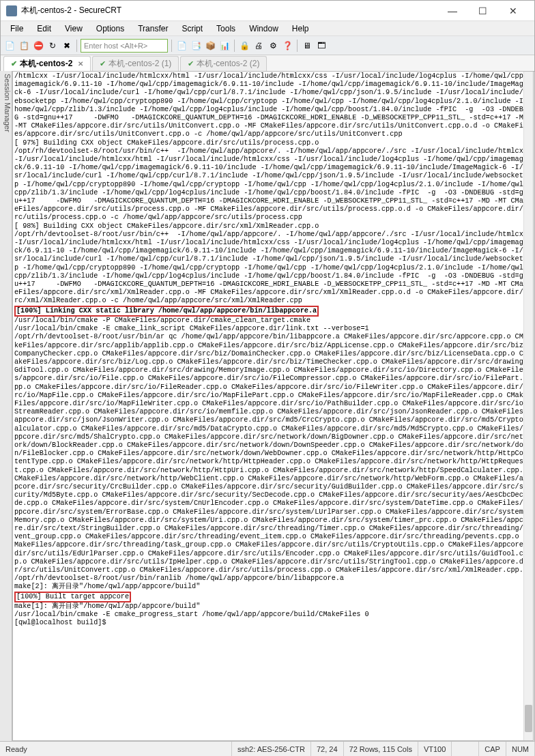 The image size is (535, 756). I want to click on menu-script: Script, so click(192, 29).